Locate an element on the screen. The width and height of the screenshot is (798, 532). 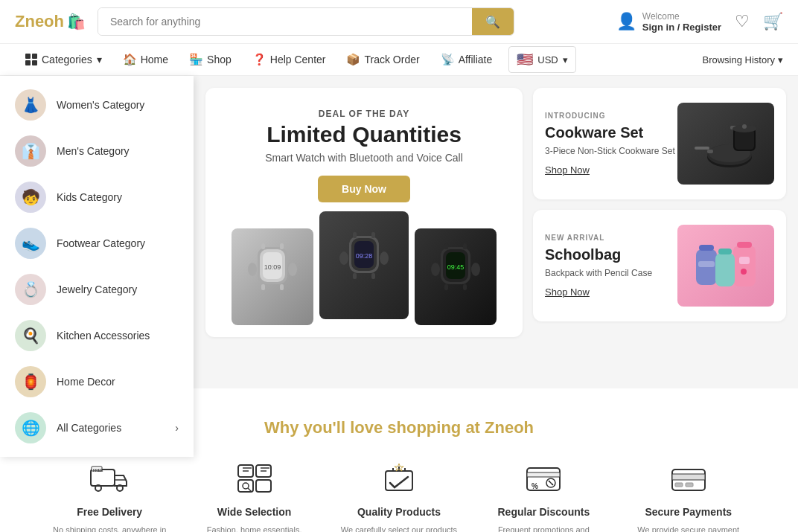
sidebar-item-men: 👔 Men's Category is located at coordinates (97, 151).